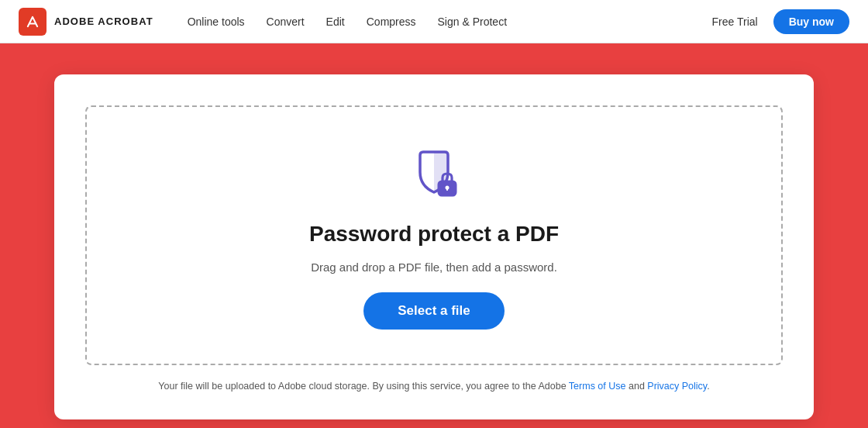  I want to click on select-file-button: Select a file, so click(434, 311).